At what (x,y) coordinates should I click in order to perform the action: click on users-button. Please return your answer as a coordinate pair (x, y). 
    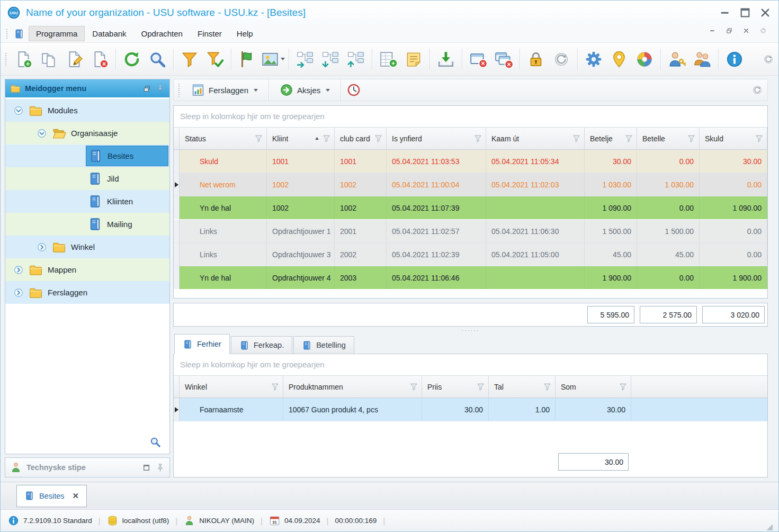
    Looking at the image, I should click on (702, 59).